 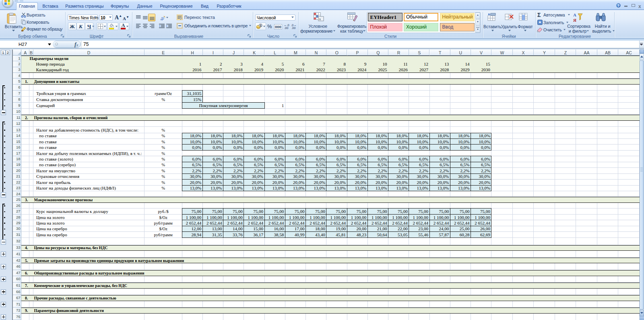 I want to click on svg-text: ,00, so click(x=293, y=28).